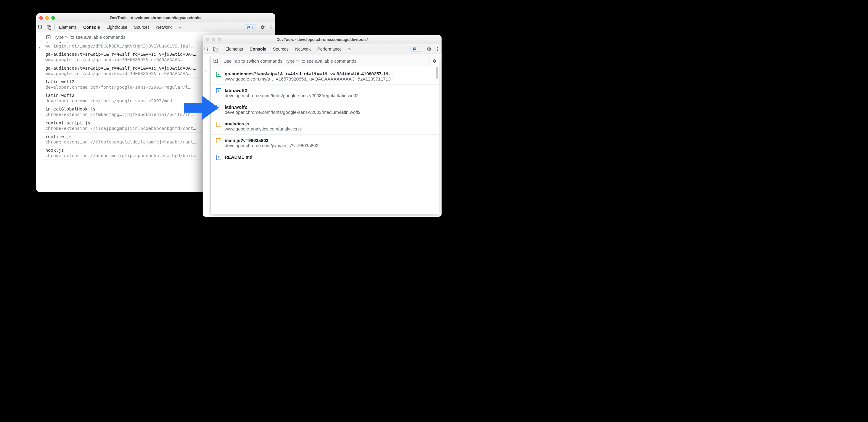  Describe the element at coordinates (330, 49) in the screenshot. I see `tab-performance: Performance` at that location.